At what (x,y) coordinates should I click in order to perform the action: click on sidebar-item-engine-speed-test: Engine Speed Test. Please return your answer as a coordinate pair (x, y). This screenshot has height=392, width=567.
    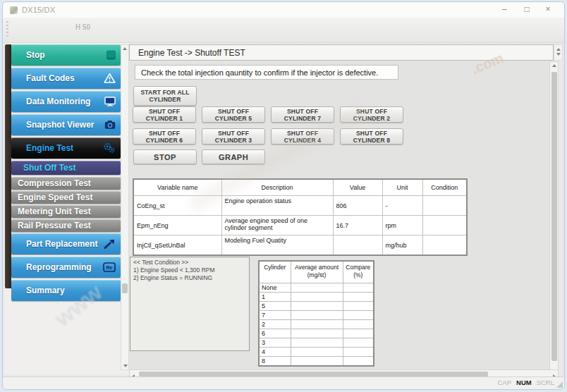
    Looking at the image, I should click on (66, 197).